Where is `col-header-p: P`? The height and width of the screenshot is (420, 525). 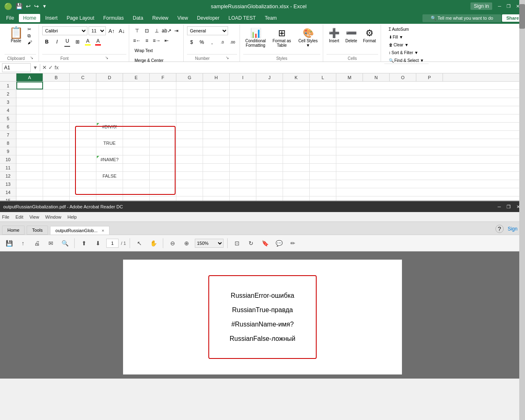 col-header-p: P is located at coordinates (430, 77).